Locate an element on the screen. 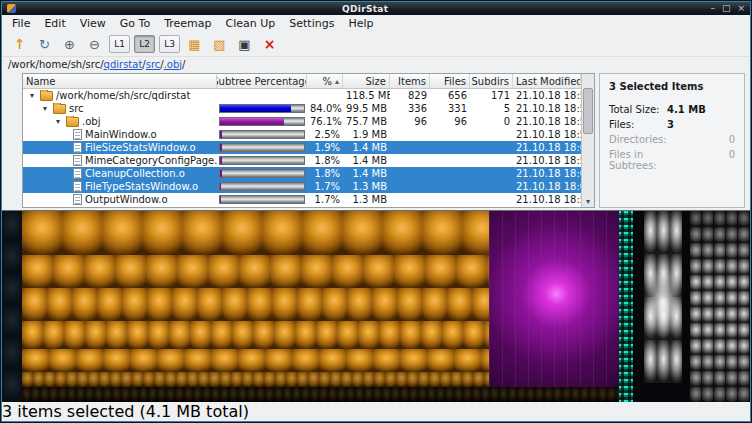 The height and width of the screenshot is (423, 752). treemap-silver-grid-region is located at coordinates (720, 306).